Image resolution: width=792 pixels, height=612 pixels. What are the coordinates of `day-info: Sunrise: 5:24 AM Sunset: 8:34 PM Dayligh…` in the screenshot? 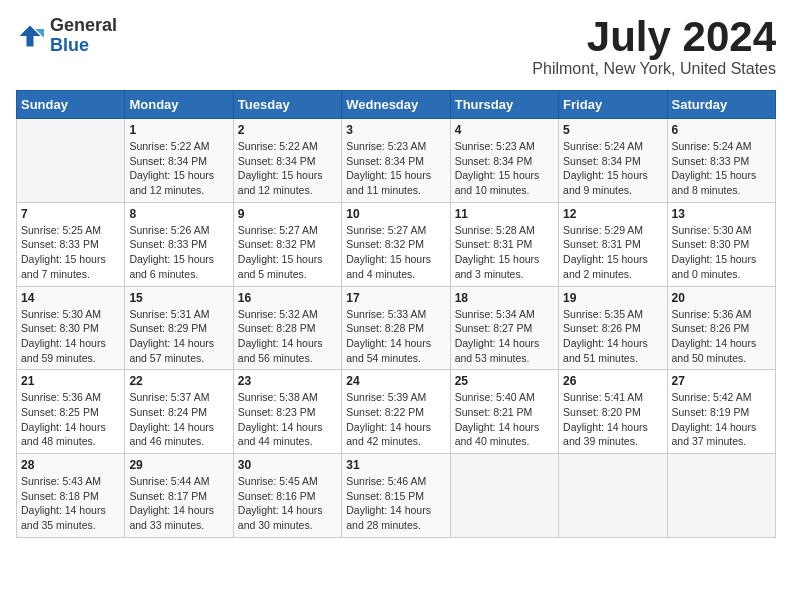 It's located at (612, 168).